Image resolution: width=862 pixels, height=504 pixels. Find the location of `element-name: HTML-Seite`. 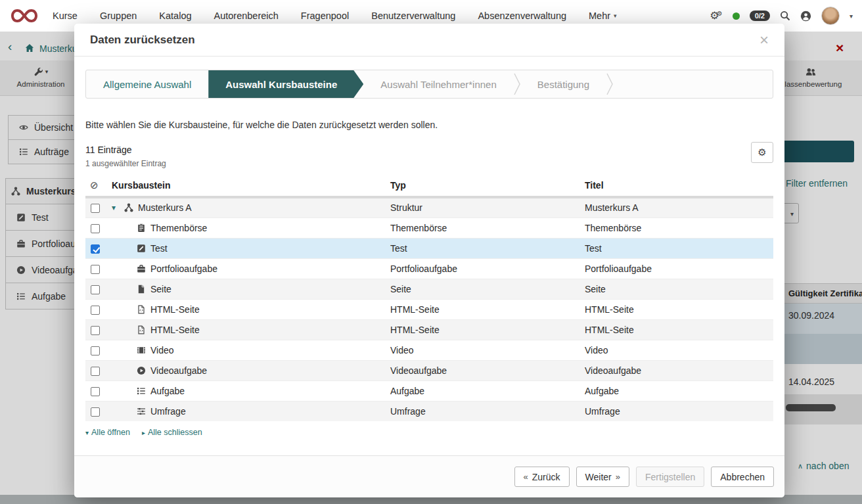

element-name: HTML-Seite is located at coordinates (175, 309).